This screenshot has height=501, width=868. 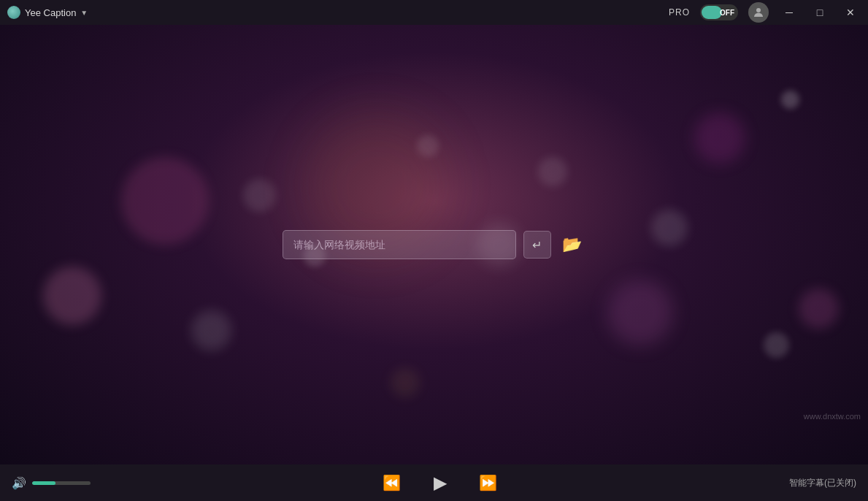 What do you see at coordinates (338, 12) in the screenshot?
I see `titlebar-left: Yee Caption ▼` at bounding box center [338, 12].